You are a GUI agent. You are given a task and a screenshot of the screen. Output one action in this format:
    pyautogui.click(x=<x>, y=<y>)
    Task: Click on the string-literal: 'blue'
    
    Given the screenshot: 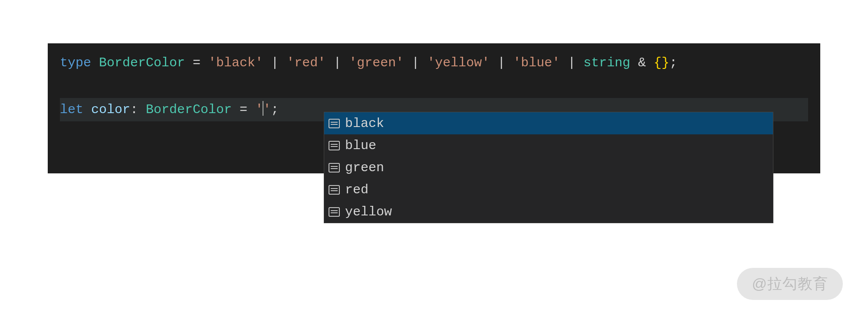 What is the action you would take?
    pyautogui.click(x=536, y=63)
    